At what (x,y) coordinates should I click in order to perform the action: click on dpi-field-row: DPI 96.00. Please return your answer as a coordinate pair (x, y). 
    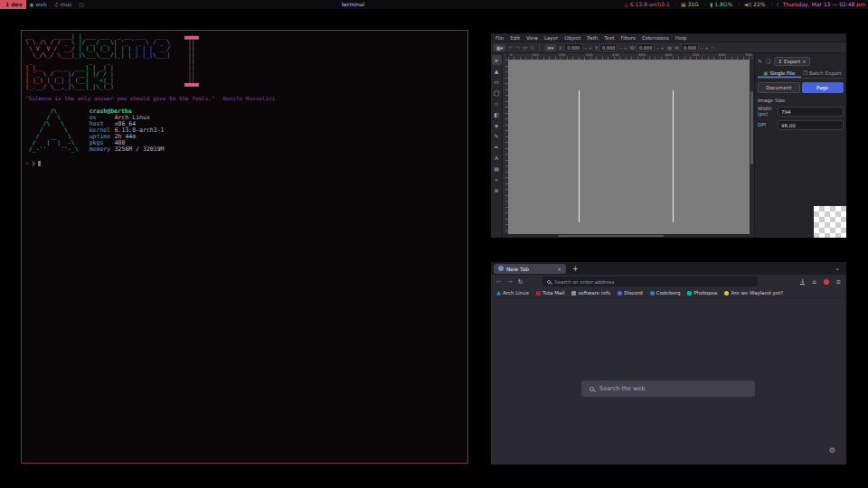
    Looking at the image, I should click on (801, 125).